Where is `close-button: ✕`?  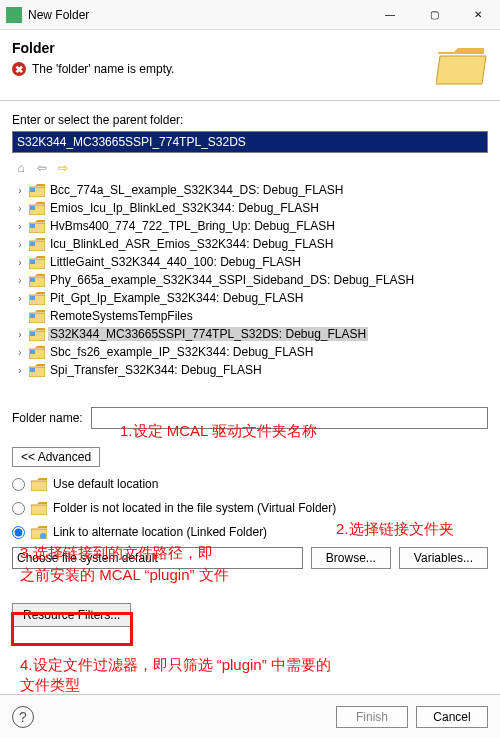
close-button: ✕ is located at coordinates (478, 15).